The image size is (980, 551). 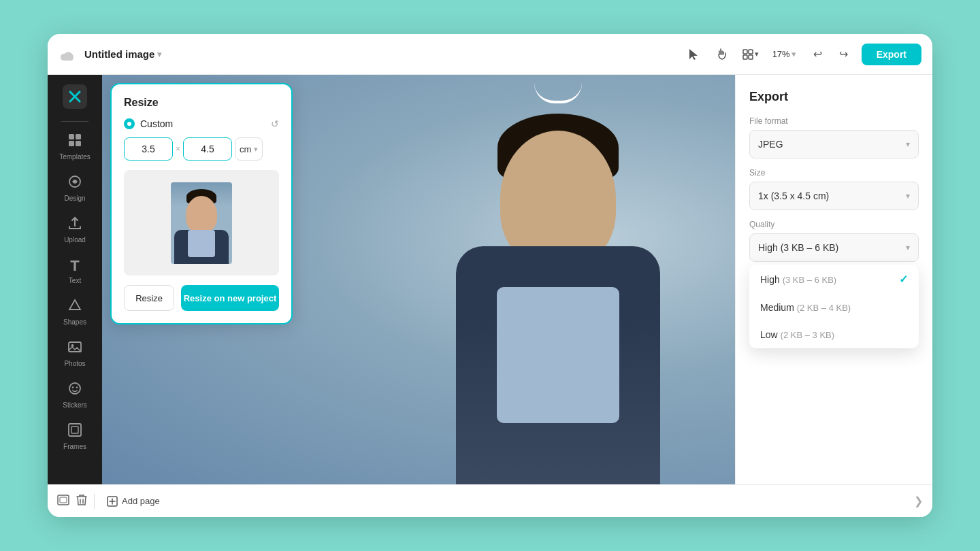 I want to click on undo-button: ↩, so click(x=818, y=54).